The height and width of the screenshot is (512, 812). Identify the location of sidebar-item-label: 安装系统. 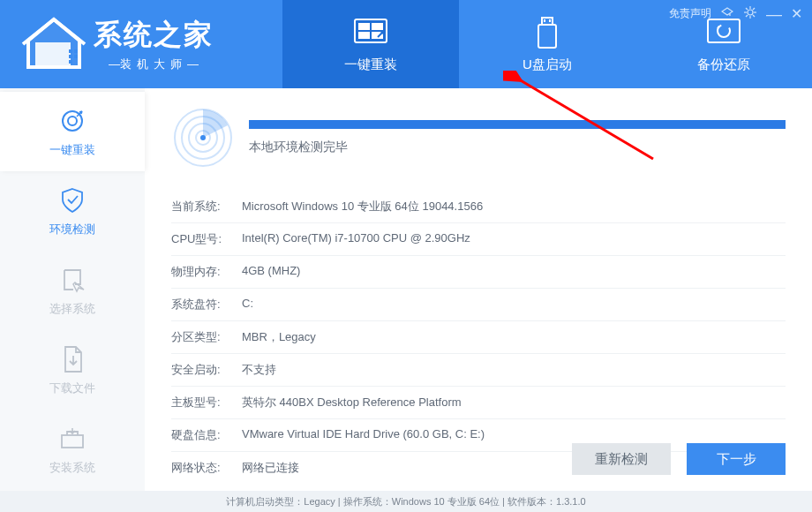
(72, 468).